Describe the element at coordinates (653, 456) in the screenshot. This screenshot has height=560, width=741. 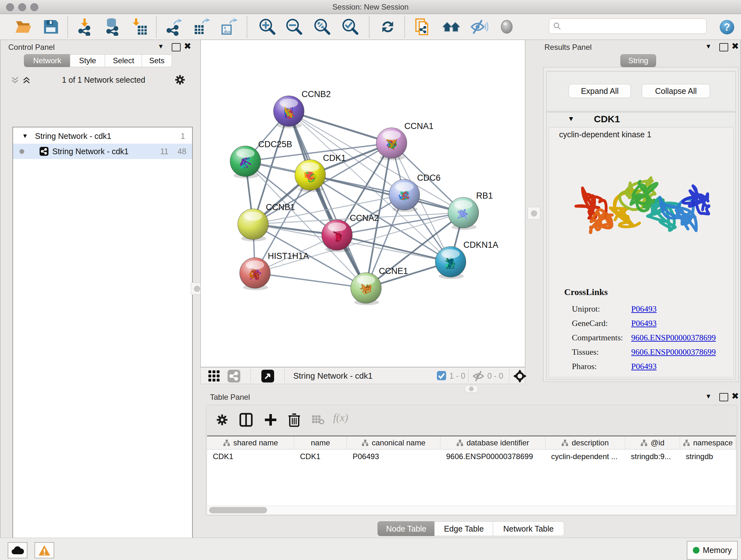
I see `table-cell: stringdb:9...` at that location.